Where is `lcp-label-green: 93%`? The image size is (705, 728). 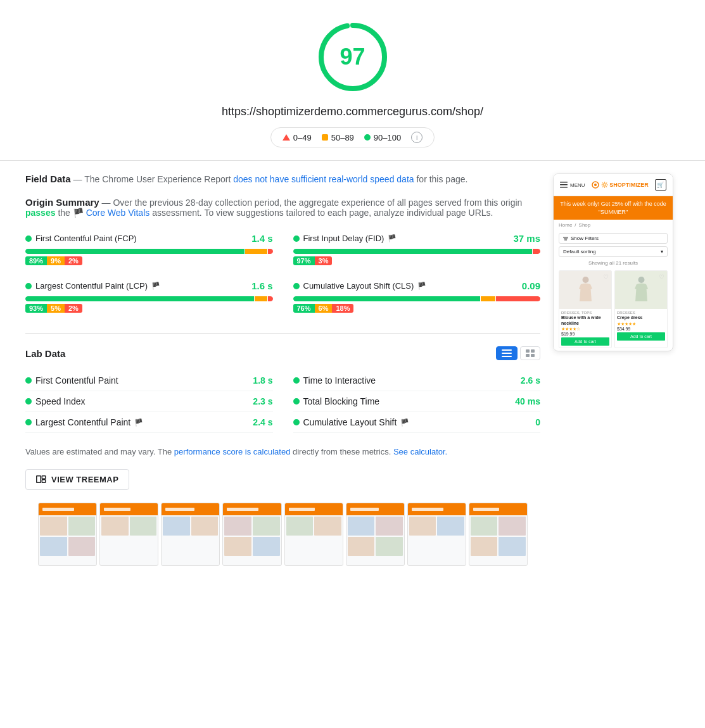
lcp-label-green: 93% is located at coordinates (36, 308).